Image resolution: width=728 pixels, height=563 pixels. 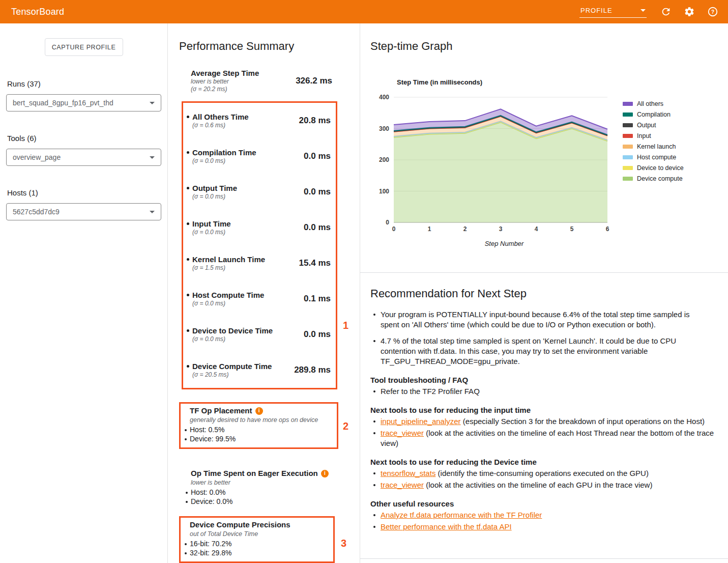 What do you see at coordinates (666, 12) in the screenshot?
I see `reload-icon` at bounding box center [666, 12].